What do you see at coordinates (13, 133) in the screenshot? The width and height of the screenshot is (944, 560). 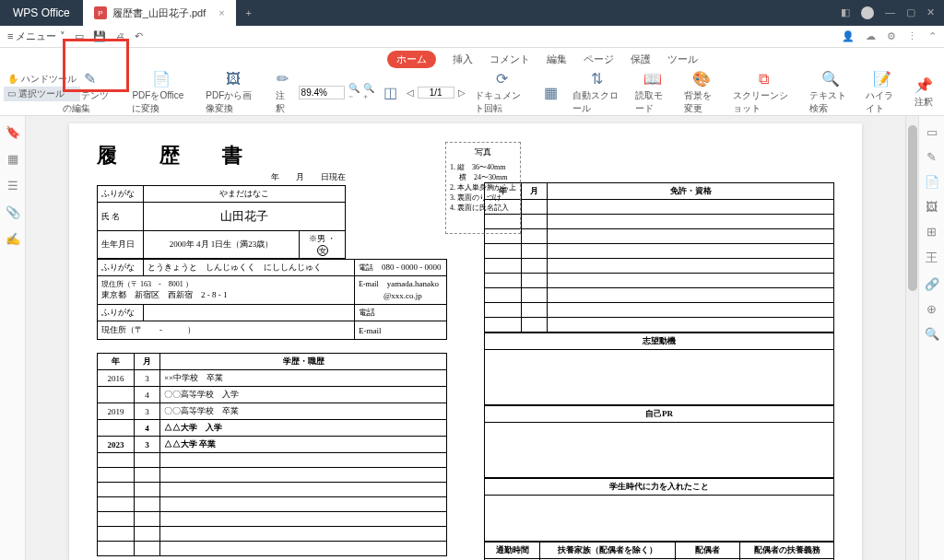 I see `bookmark-icon: 🔖` at bounding box center [13, 133].